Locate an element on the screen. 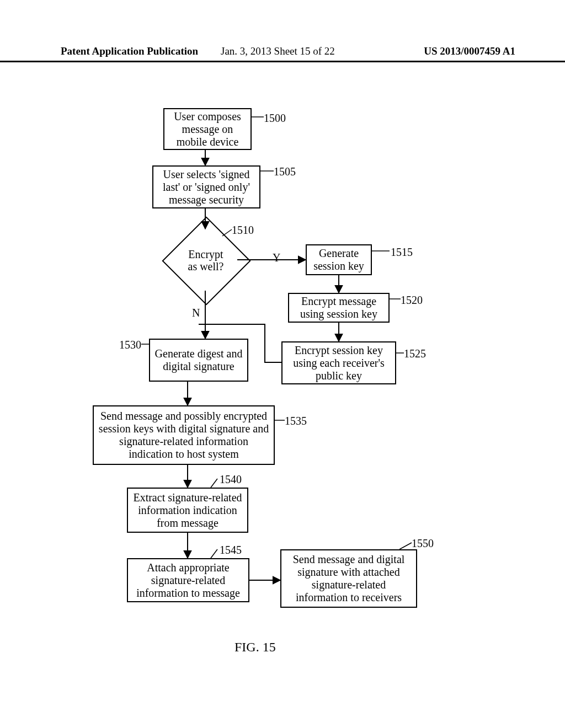  edge-label-y: Y is located at coordinates (276, 258).